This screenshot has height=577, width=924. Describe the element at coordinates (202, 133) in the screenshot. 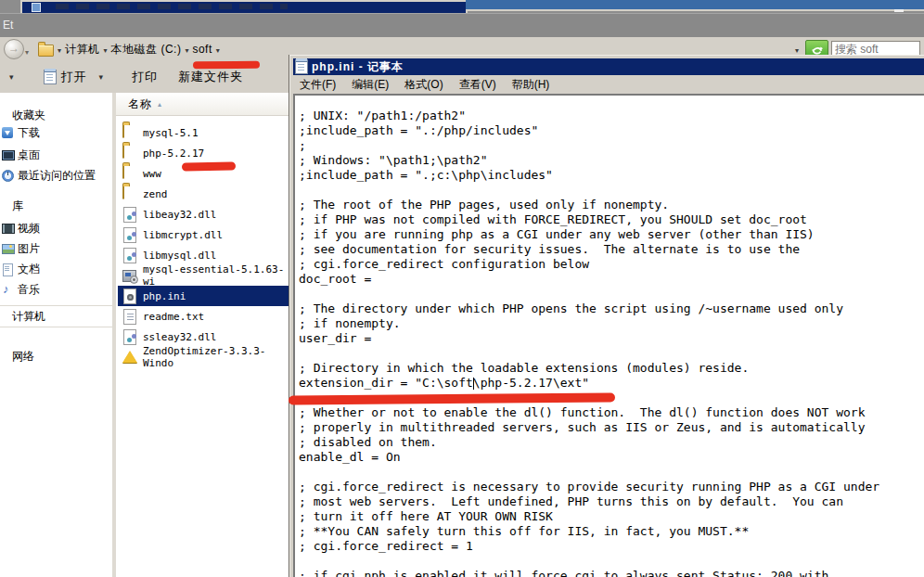

I see `file-row-mysql-5.1: mysql-5.1` at that location.